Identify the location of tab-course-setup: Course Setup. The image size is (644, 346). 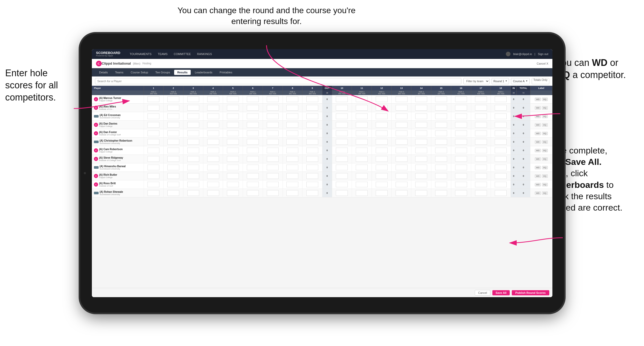
(139, 72).